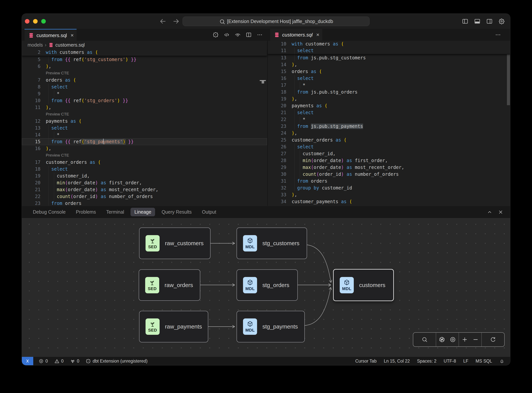  What do you see at coordinates (115, 212) in the screenshot?
I see `panel-tab-terminal: Terminal` at bounding box center [115, 212].